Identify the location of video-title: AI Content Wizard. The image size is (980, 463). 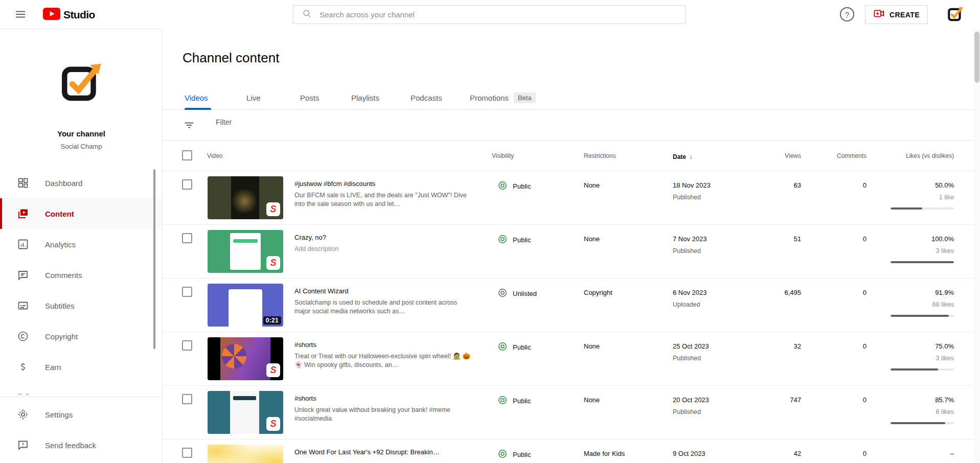
(384, 291).